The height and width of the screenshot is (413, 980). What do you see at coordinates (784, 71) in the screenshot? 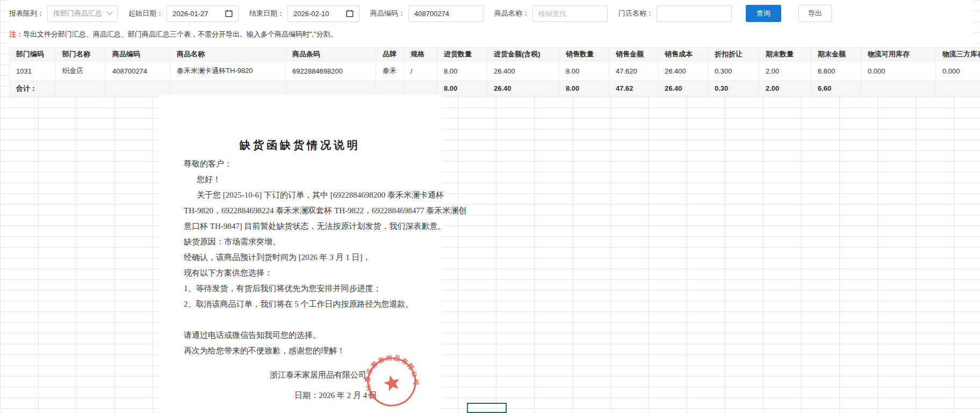
I see `table-cell: 2.00` at bounding box center [784, 71].